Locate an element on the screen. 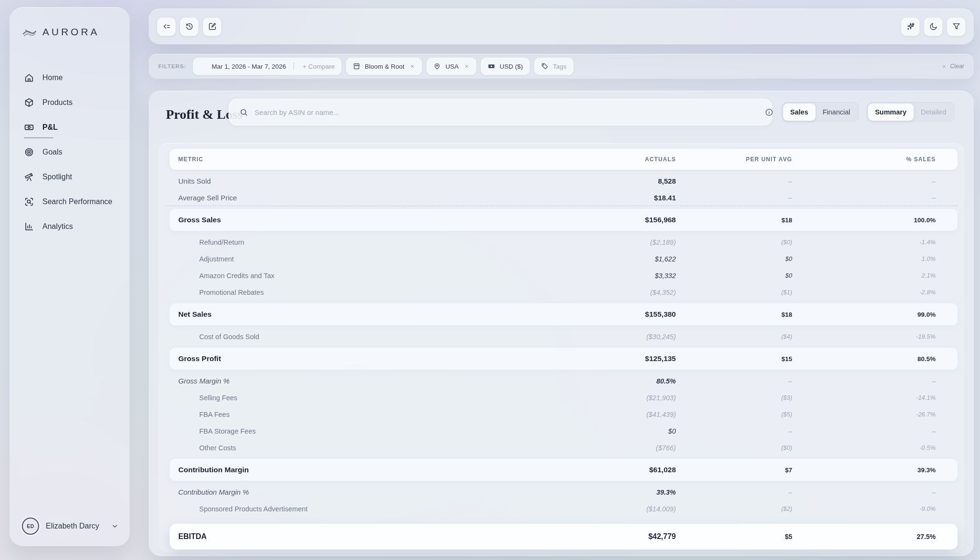 This screenshot has height=560, width=980. sidebar-item-products: Products is located at coordinates (70, 103).